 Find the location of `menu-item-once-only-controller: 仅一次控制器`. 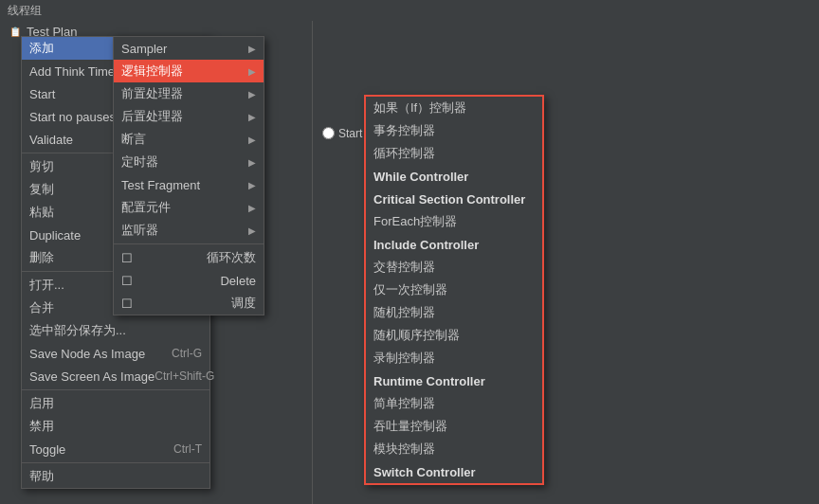

menu-item-once-only-controller: 仅一次控制器 is located at coordinates (454, 290).